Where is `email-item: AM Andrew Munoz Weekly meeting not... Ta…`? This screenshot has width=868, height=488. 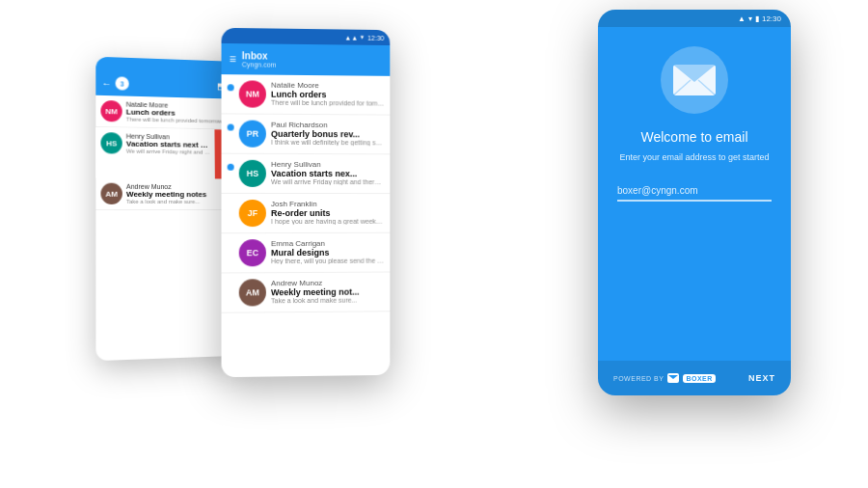
email-item: AM Andrew Munoz Weekly meeting not... Ta… is located at coordinates (307, 293).